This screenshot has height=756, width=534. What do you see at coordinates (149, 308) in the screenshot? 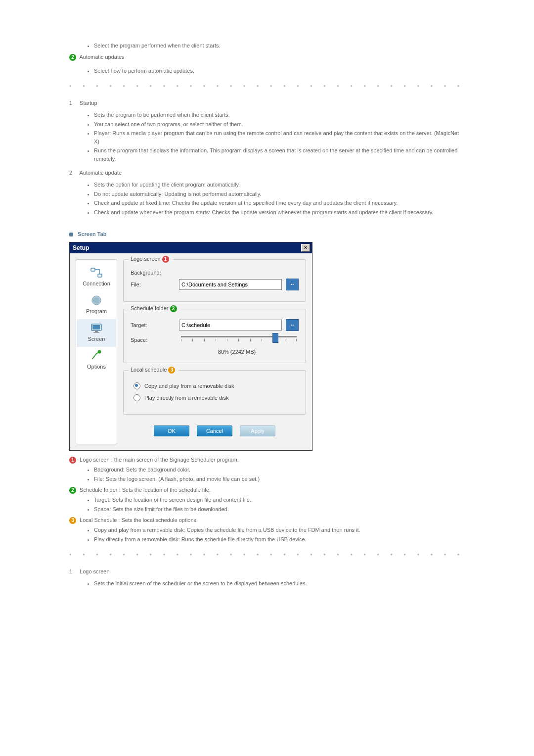
I see `schedule-folder-legend: Schedule folder` at bounding box center [149, 308].